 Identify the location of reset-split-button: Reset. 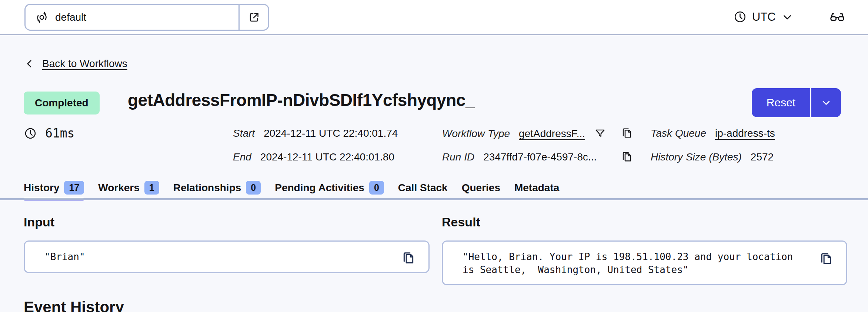
(796, 103).